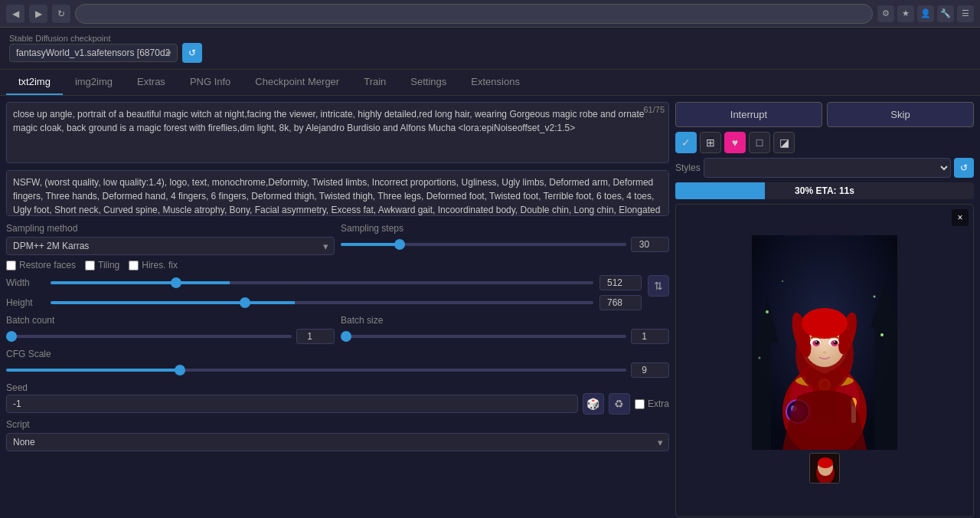  What do you see at coordinates (170, 239) in the screenshot?
I see `sampling-method-group: Sampling method DPM++ 2M Karras` at bounding box center [170, 239].